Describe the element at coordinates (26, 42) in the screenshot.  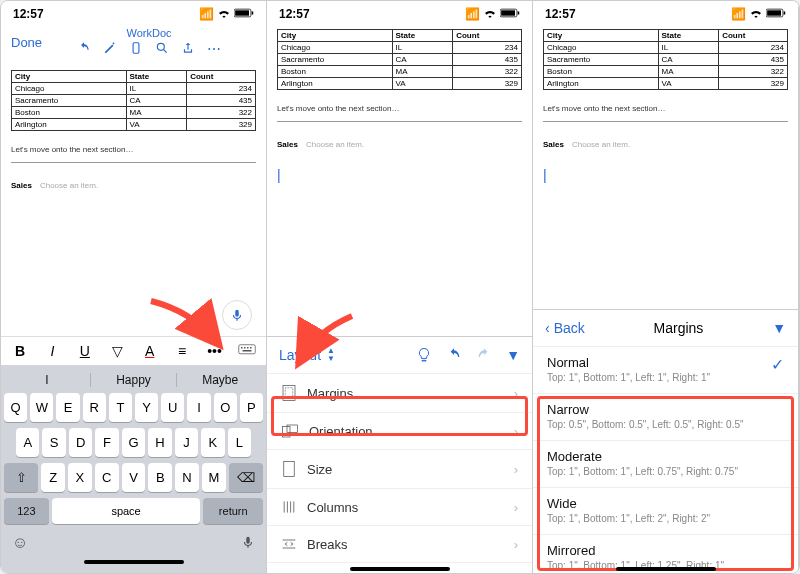
I see `done-button: Done` at that location.